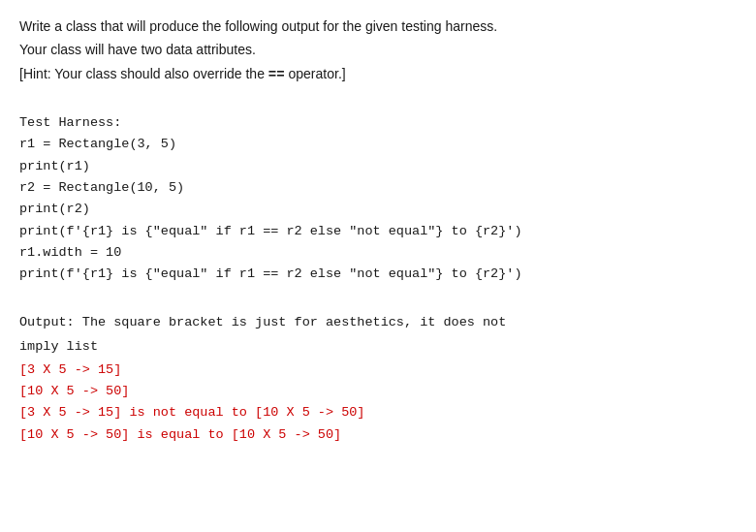 This screenshot has height=532, width=756. Describe the element at coordinates (378, 49) in the screenshot. I see `description-line2: Your class will have two data attributes…` at that location.